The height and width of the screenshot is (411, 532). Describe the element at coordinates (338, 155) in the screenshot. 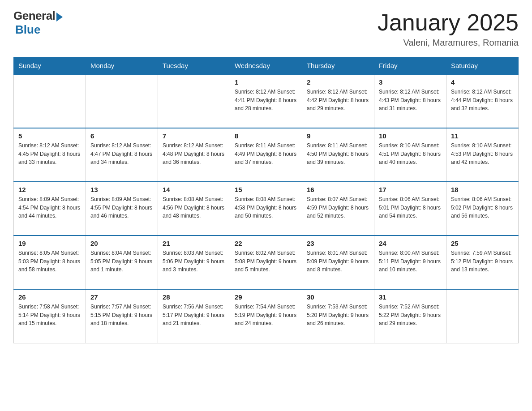

I see `calendar-cell: 9Sunrise: 8:11 AM Sunset: 4:50 PM Daylig…` at that location.